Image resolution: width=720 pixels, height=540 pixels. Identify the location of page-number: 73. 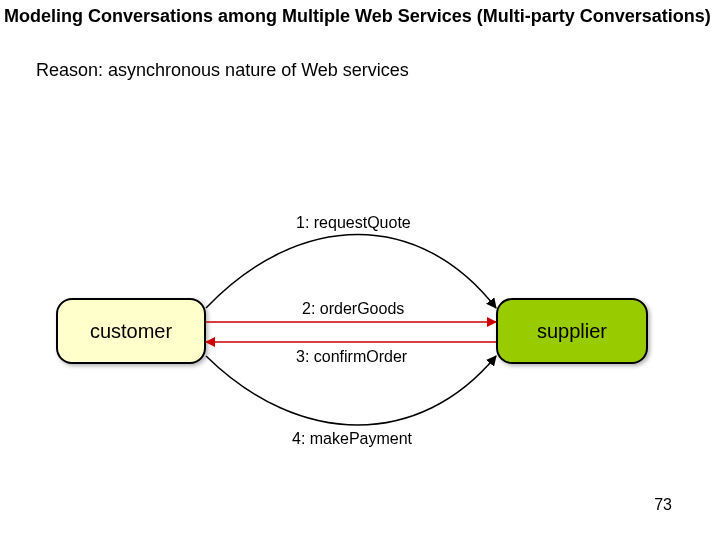
(663, 505).